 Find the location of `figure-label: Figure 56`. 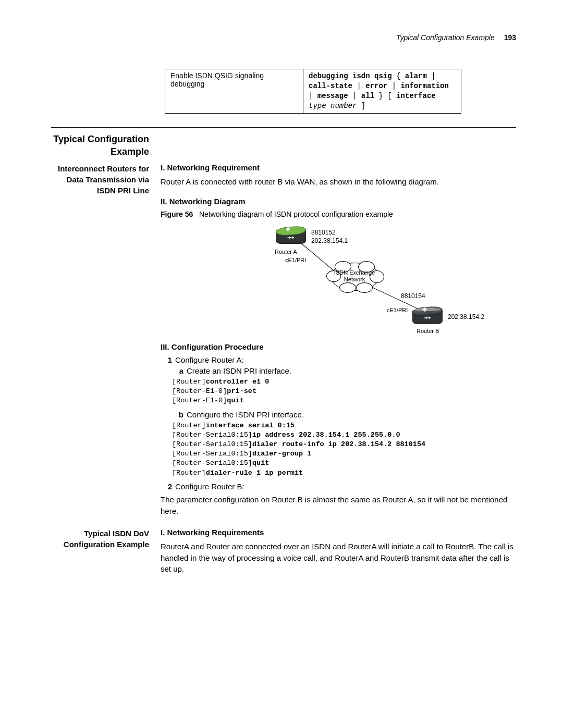

figure-label: Figure 56 is located at coordinates (177, 214).